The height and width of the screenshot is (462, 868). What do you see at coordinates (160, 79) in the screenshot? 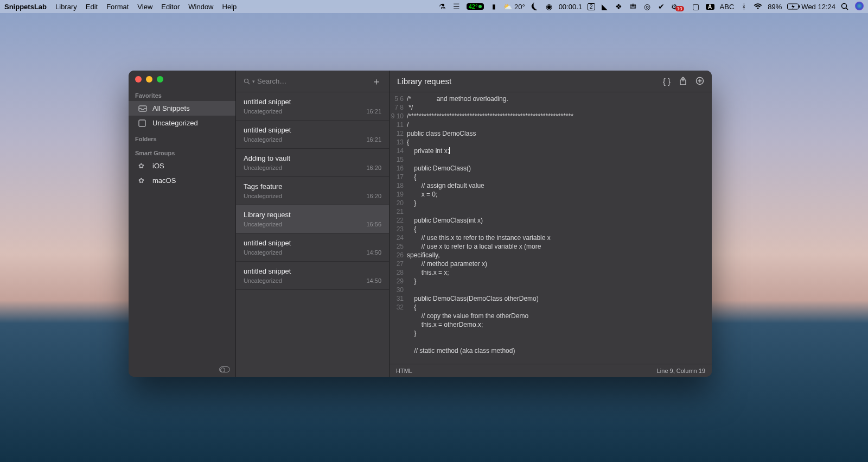
I see `fullscreen-window-button` at bounding box center [160, 79].